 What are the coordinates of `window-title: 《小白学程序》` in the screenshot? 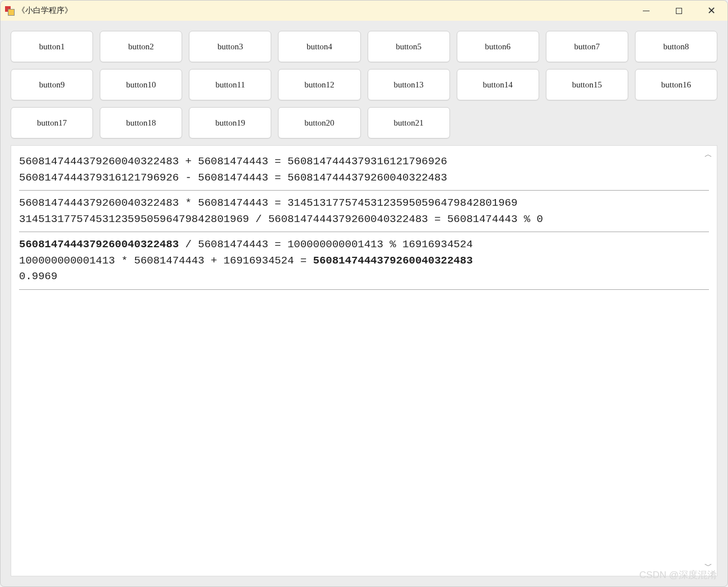 It's located at (45, 11).